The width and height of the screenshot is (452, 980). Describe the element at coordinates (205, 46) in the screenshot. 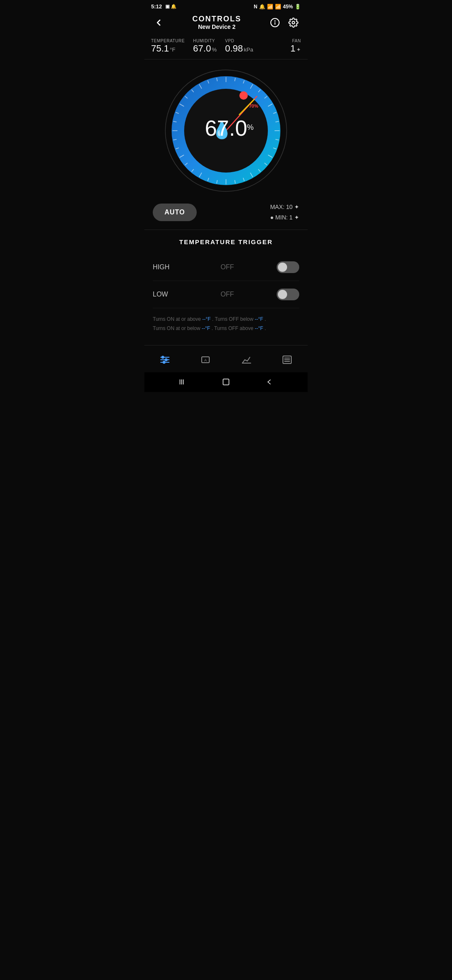

I see `humidity-sensor: HUMIDITY 67.0 %` at that location.